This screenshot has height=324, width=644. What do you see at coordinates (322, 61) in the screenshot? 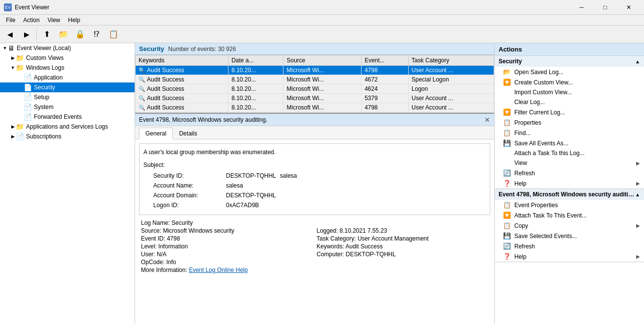
I see `col-source: Source` at bounding box center [322, 61].